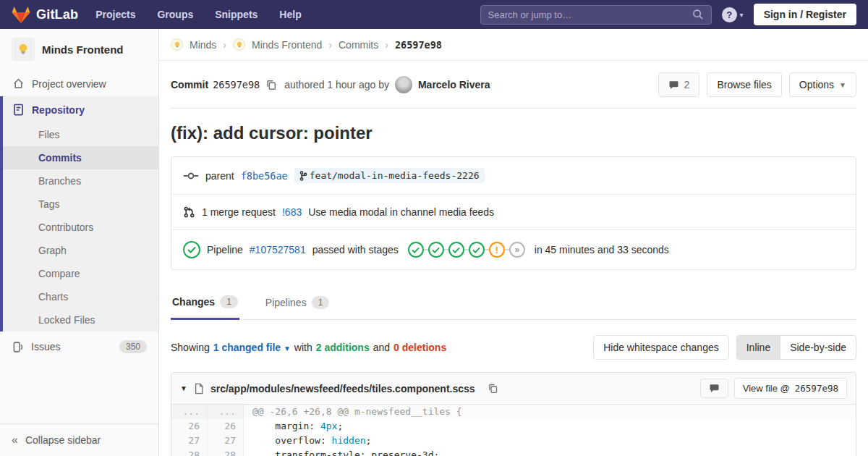  What do you see at coordinates (190, 347) in the screenshot?
I see `showing-label: Showing` at bounding box center [190, 347].